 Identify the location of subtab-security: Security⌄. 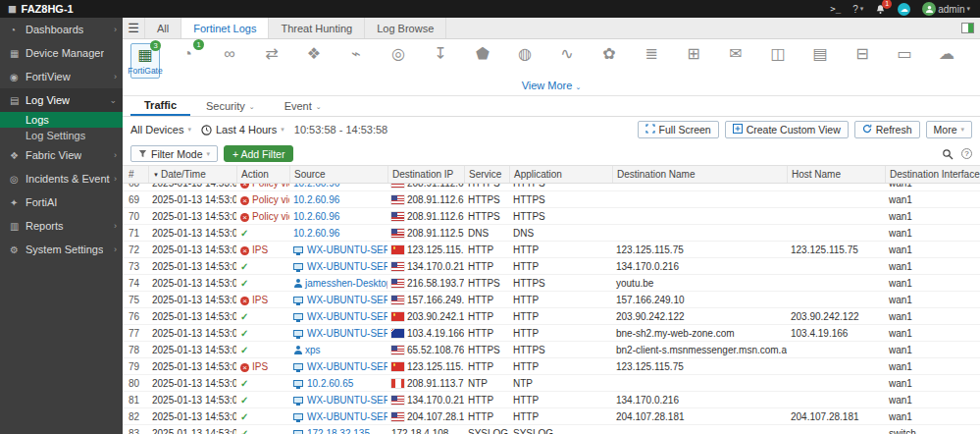
(231, 106).